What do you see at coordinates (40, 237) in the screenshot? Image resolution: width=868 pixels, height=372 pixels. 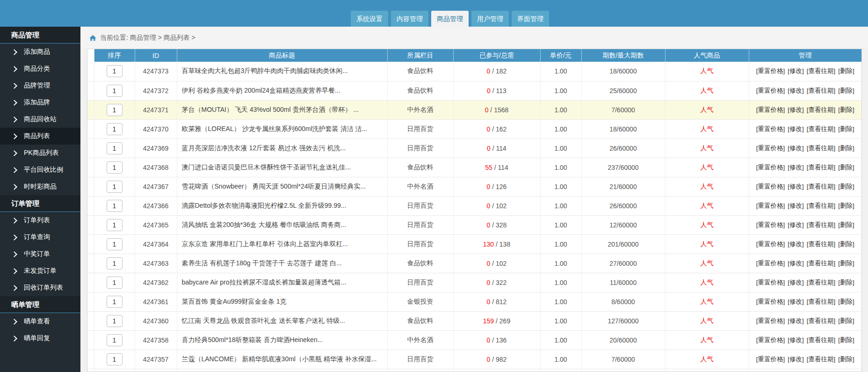 I see `sidebar-item: 订单查询` at bounding box center [40, 237].